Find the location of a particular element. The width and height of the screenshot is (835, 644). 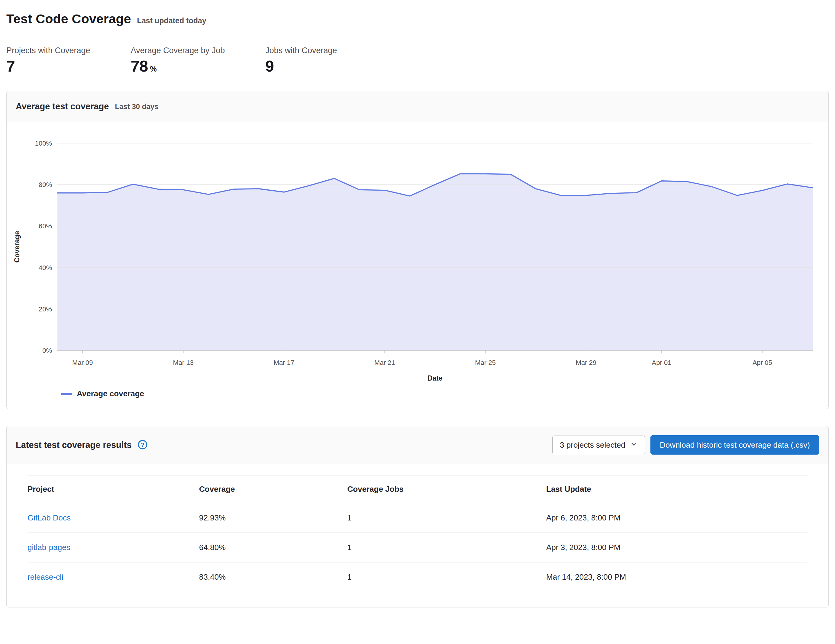

last-update-cell: Apr 6, 2023, 8:00 PM is located at coordinates (677, 518).